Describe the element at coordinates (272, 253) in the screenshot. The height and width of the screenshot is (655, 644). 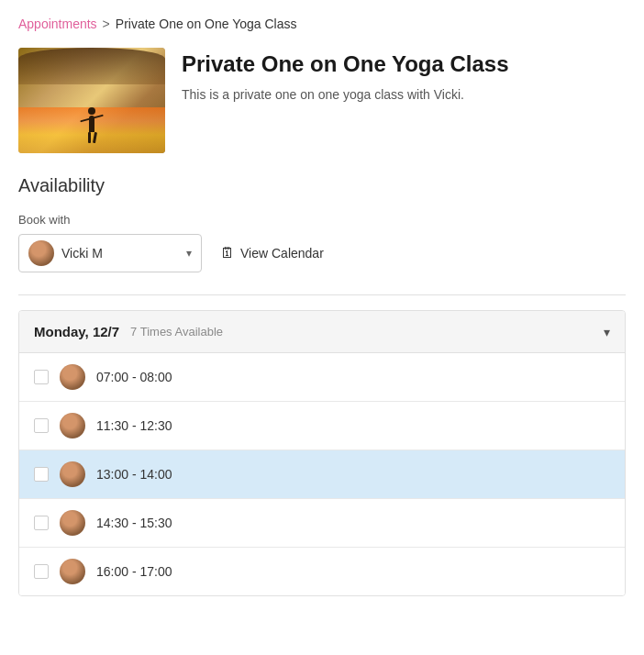
I see `view-calendar-button: 🗓 View Calendar` at that location.